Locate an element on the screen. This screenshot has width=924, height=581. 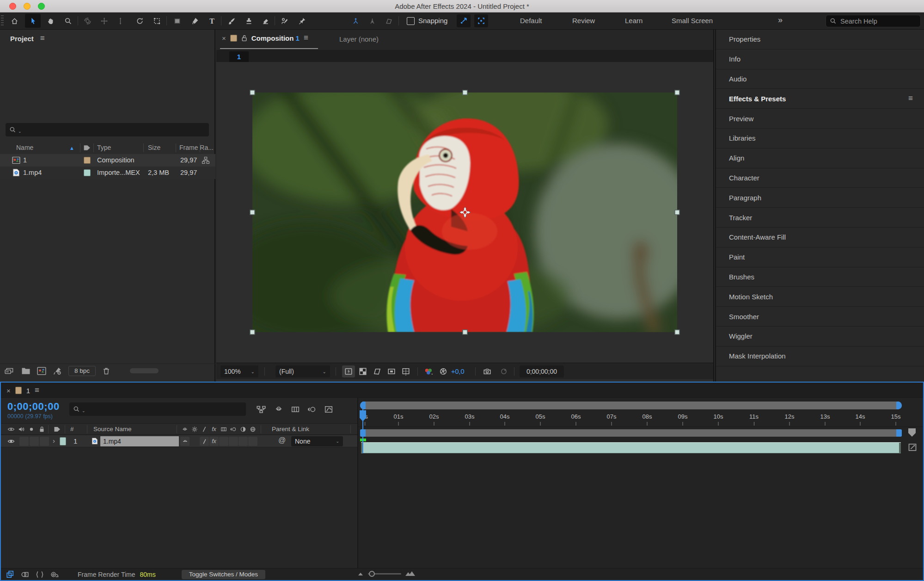
time-navigator-bar is located at coordinates (631, 405).